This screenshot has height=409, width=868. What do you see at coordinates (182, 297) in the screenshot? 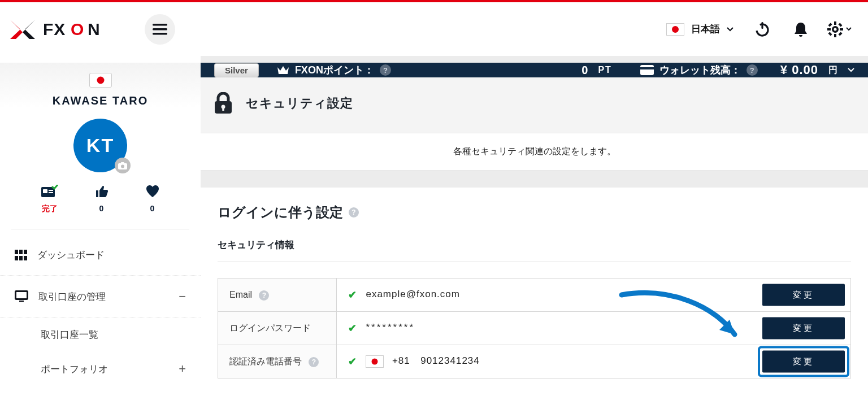
I see `collapse-icon: −` at bounding box center [182, 297].